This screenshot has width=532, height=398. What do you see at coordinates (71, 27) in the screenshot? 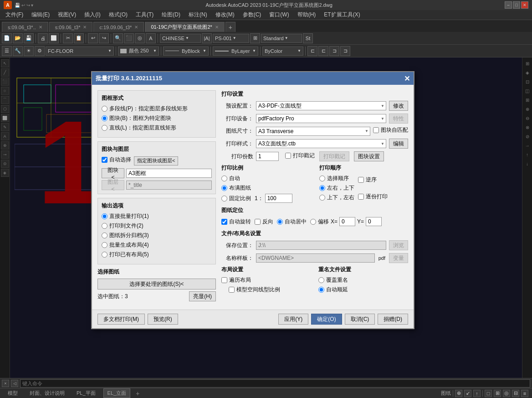
I see `tab-2: s:09.06_t3* ✕` at bounding box center [71, 27].